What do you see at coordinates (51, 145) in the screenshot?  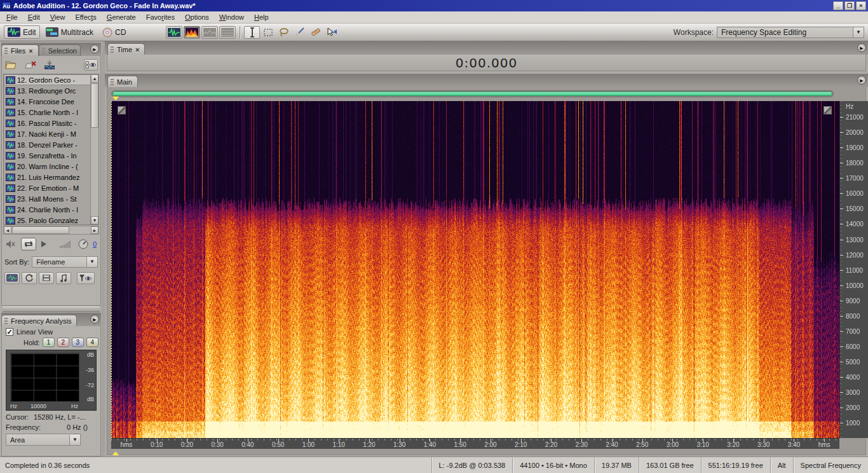 I see `file-list-item: 18. Denzel Parker -` at bounding box center [51, 145].